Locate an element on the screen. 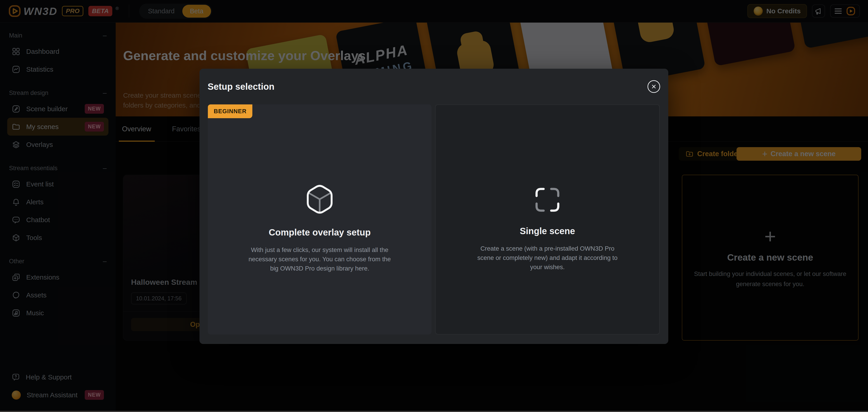  option-complete-overlay-setup: BEGINNER Complete overlay setup With jus… is located at coordinates (320, 219).